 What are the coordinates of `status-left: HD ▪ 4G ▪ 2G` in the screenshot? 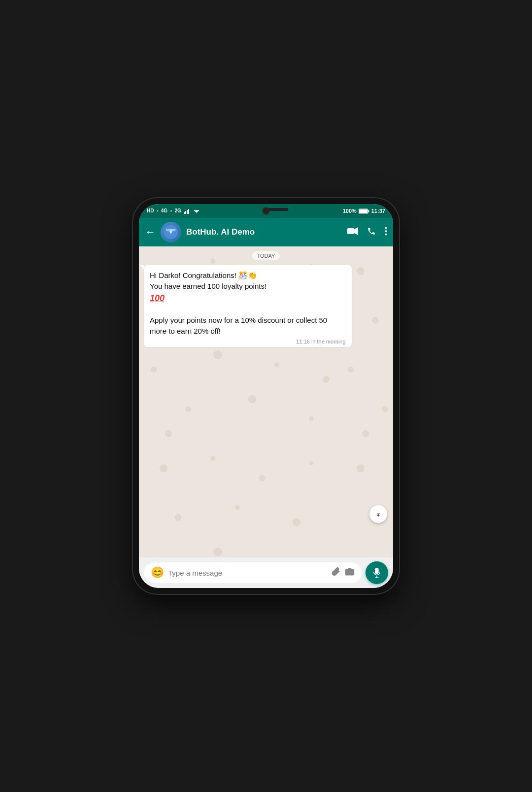 It's located at (173, 211).